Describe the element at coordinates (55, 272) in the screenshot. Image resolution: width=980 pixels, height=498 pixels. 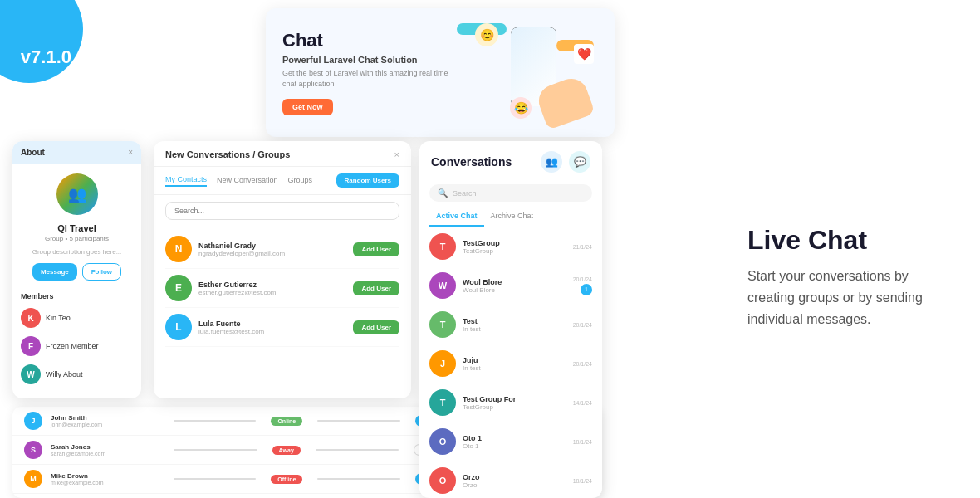
I see `message-btn: Message` at that location.